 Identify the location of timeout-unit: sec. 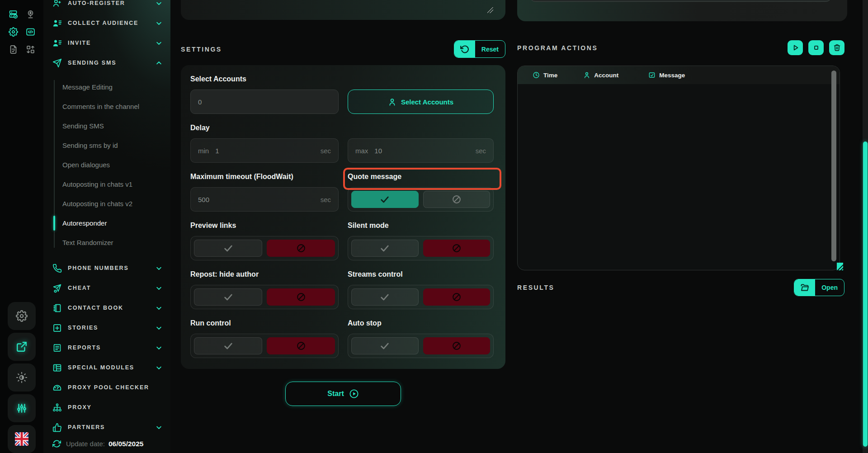
(326, 200).